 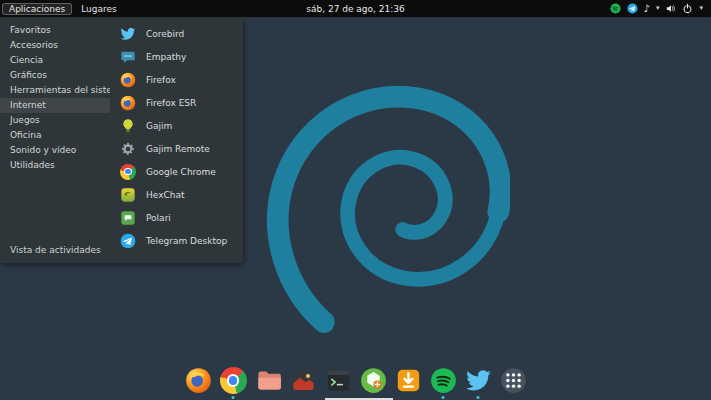 I want to click on music-note-icon: ♪, so click(x=647, y=9).